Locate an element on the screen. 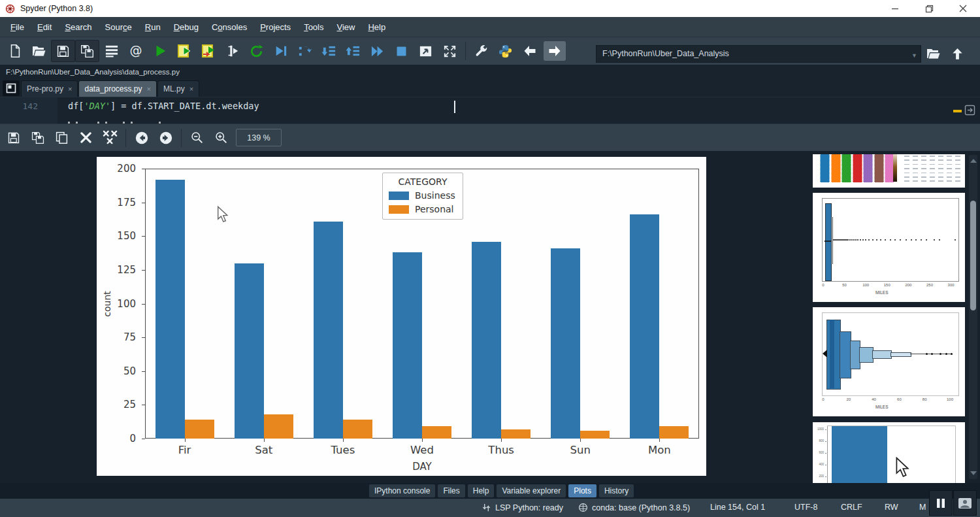 This screenshot has width=980, height=517. close-icon is located at coordinates (963, 8).